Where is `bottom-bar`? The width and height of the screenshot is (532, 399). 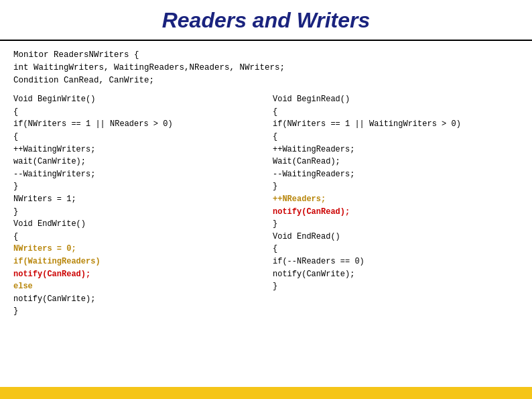
bottom-bar is located at coordinates (266, 393).